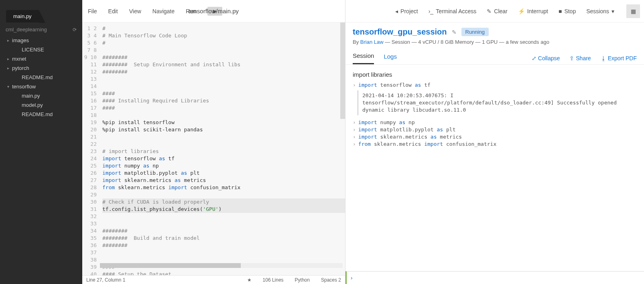 This screenshot has height=284, width=644. Describe the element at coordinates (495, 144) in the screenshot. I see `output-line: ›from sklearn.metrics import confusion_m…` at that location.